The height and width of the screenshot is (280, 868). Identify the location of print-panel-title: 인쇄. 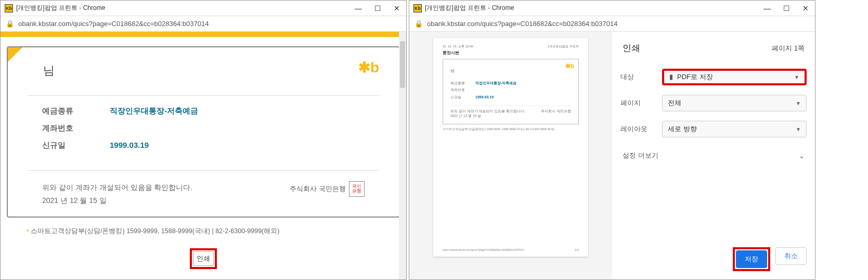
(631, 48).